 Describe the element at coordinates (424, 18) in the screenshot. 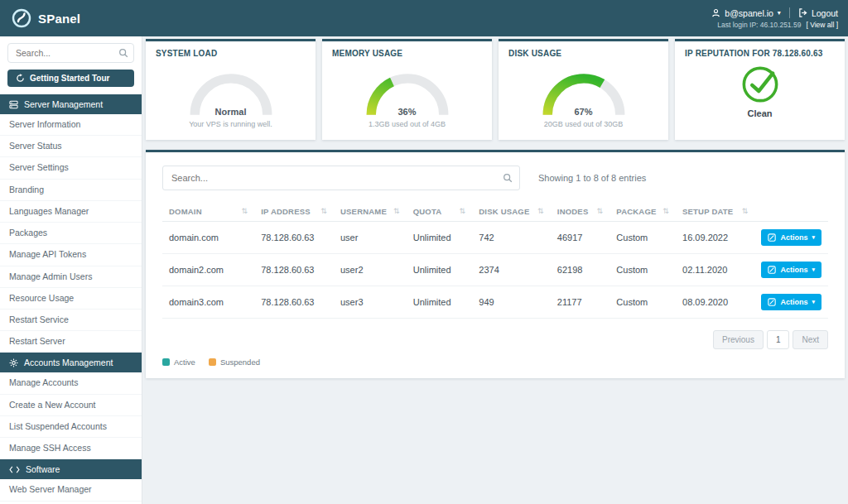

I see `topbar: SPanel b@spanel.io ▾` at that location.